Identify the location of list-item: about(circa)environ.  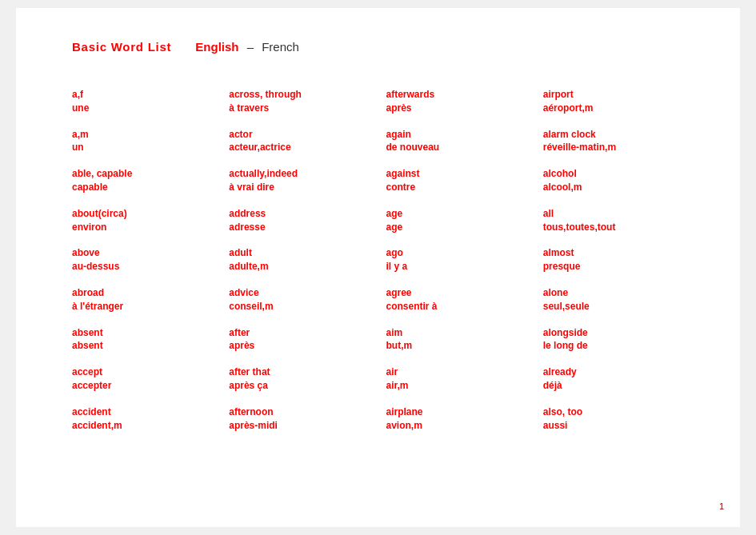
(150, 221).